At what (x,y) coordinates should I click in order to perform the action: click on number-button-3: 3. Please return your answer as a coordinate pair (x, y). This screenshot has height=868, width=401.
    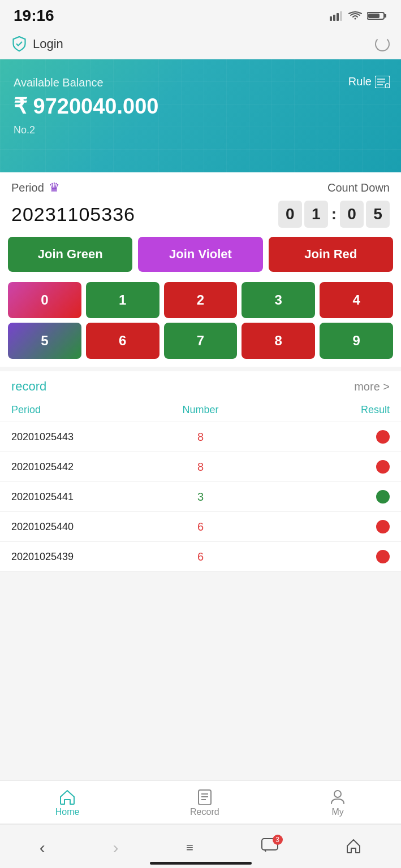
    Looking at the image, I should click on (278, 300).